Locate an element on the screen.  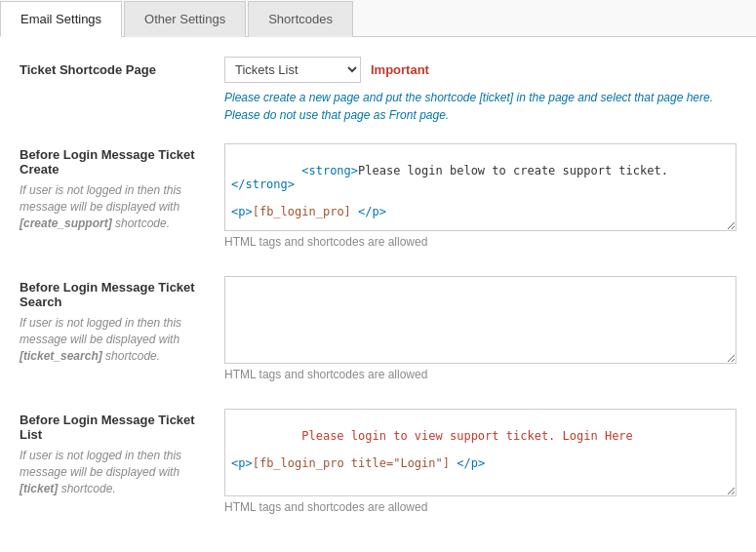
shortcode-page-field: Tickets List Tickets Create Tickets Sear… is located at coordinates (480, 90).